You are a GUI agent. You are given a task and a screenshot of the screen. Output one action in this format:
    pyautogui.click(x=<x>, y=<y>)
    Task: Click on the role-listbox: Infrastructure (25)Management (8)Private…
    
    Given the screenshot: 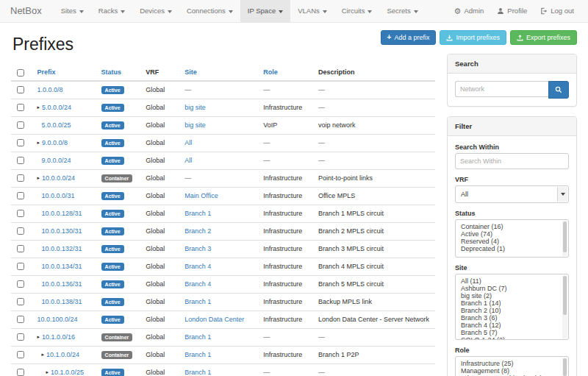 What is the action you would take?
    pyautogui.click(x=512, y=366)
    